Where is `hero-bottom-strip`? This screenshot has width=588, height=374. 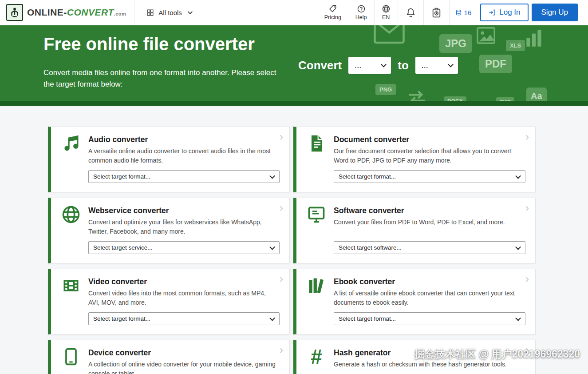
hero-bottom-strip is located at coordinates (294, 103).